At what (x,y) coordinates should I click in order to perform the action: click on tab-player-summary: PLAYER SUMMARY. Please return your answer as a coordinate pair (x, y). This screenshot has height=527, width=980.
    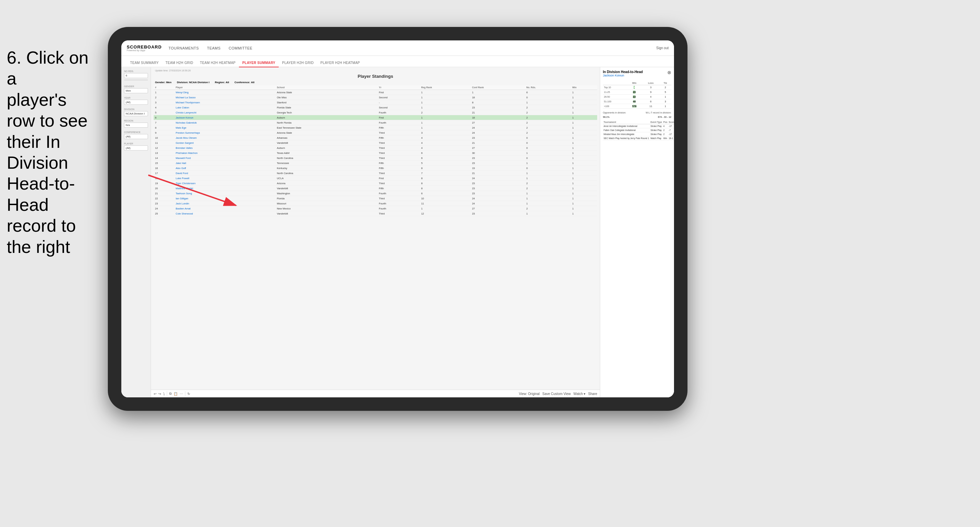
    Looking at the image, I should click on (259, 63).